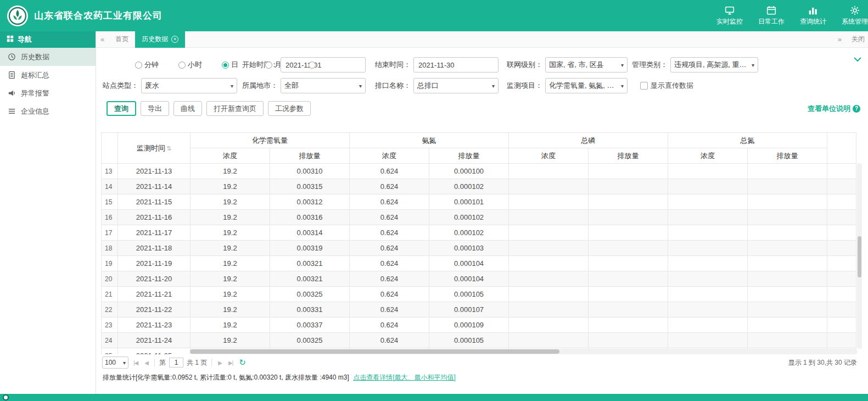  What do you see at coordinates (479, 218) in the screenshot?
I see `table-row: 16 2021-11-16 19.2 0.00316 0.624 0.00010…` at bounding box center [479, 218].